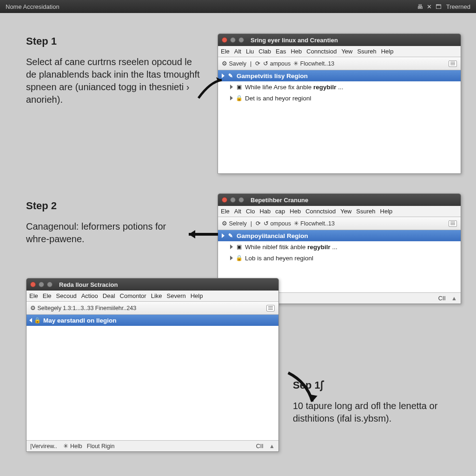 The height and width of the screenshot is (476, 476). Describe the element at coordinates (277, 223) in the screenshot. I see `toolbar-item: ↺ ompous` at that location.